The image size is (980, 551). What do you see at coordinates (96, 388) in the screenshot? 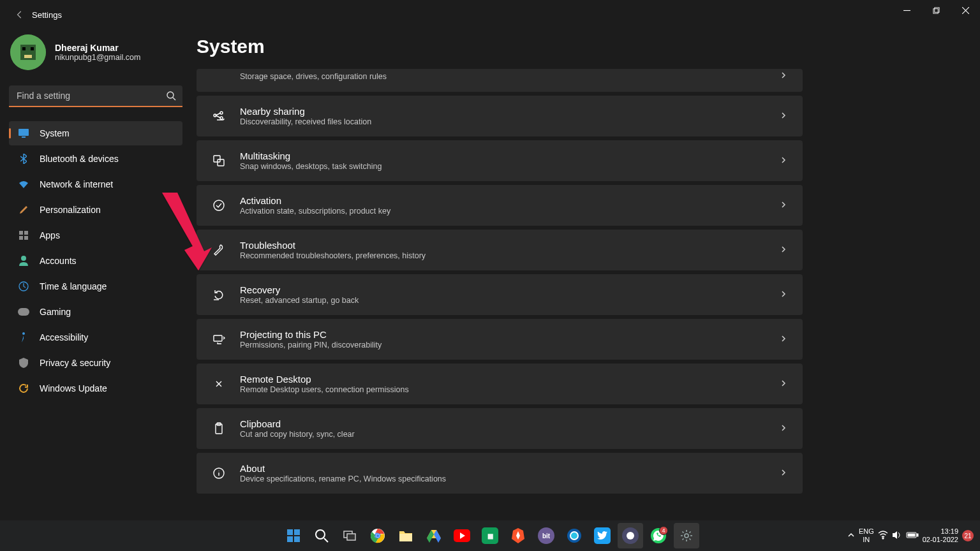
I see `nav-item-windows-update: Windows Update` at bounding box center [96, 388].